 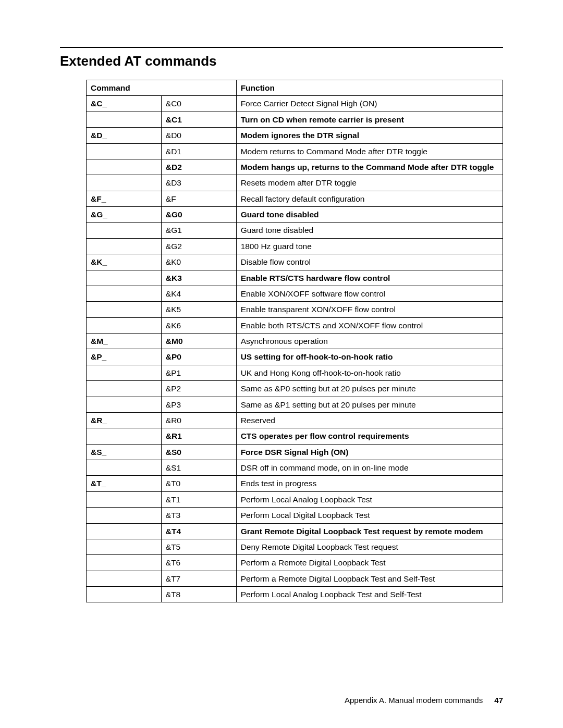 What do you see at coordinates (369, 199) in the screenshot?
I see `cell-function: Recall factory default configuration` at bounding box center [369, 199].